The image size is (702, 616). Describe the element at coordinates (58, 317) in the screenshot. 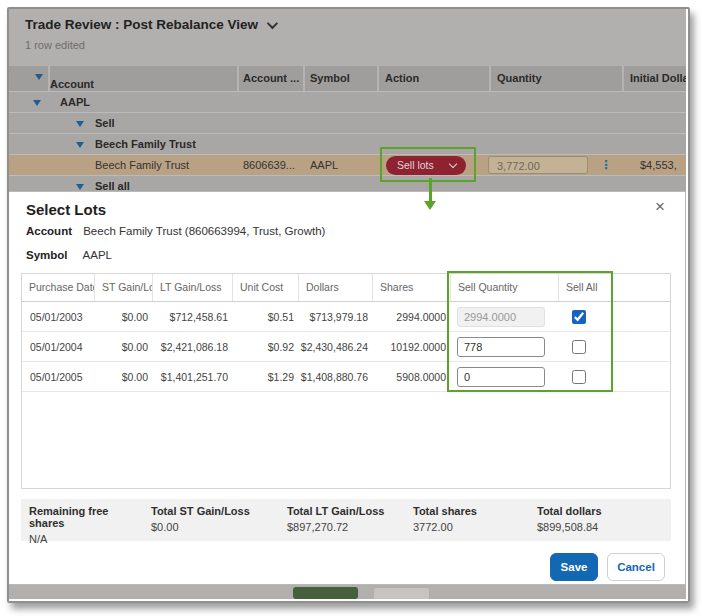

I see `cell-purchase-date: 05/01/2003` at that location.